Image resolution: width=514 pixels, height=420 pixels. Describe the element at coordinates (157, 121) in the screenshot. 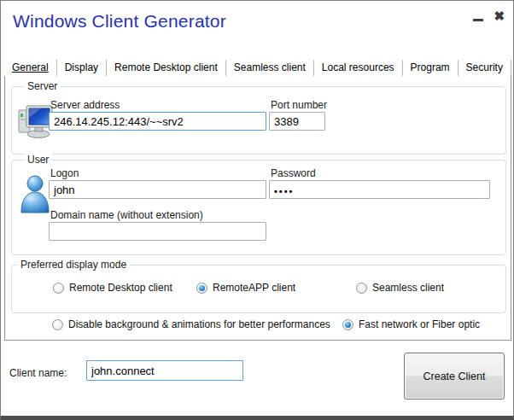

I see `server-address-input` at that location.